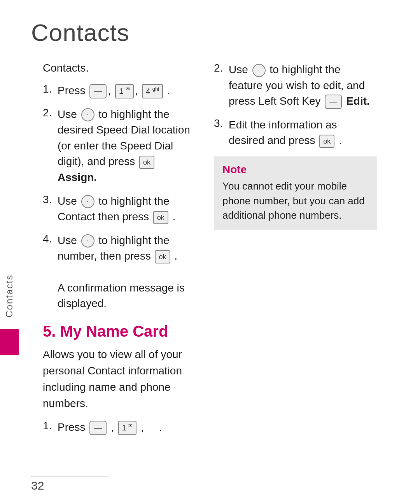 The height and width of the screenshot is (504, 420). Describe the element at coordinates (50, 200) in the screenshot. I see `step-3-num: 3.` at that location.